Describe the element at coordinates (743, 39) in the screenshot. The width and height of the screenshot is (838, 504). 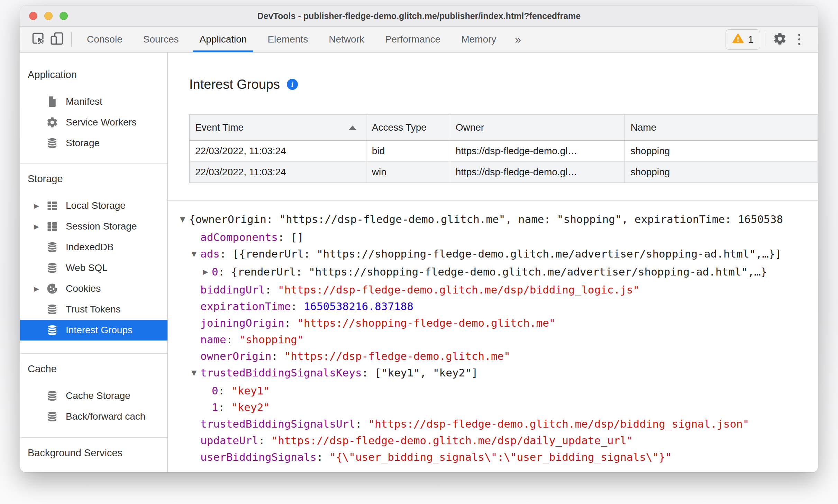
I see `issues-badge: 1` at that location.